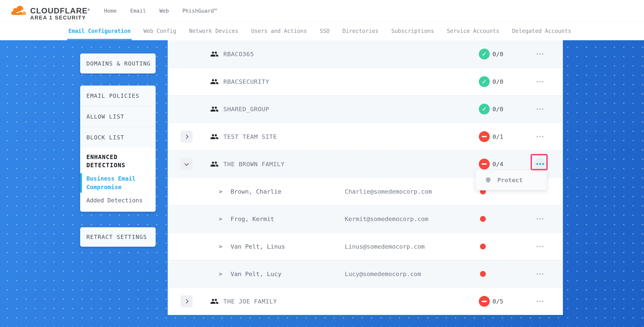 The height and width of the screenshot is (327, 644). Describe the element at coordinates (164, 11) in the screenshot. I see `top-nav-item-web: Web` at that location.